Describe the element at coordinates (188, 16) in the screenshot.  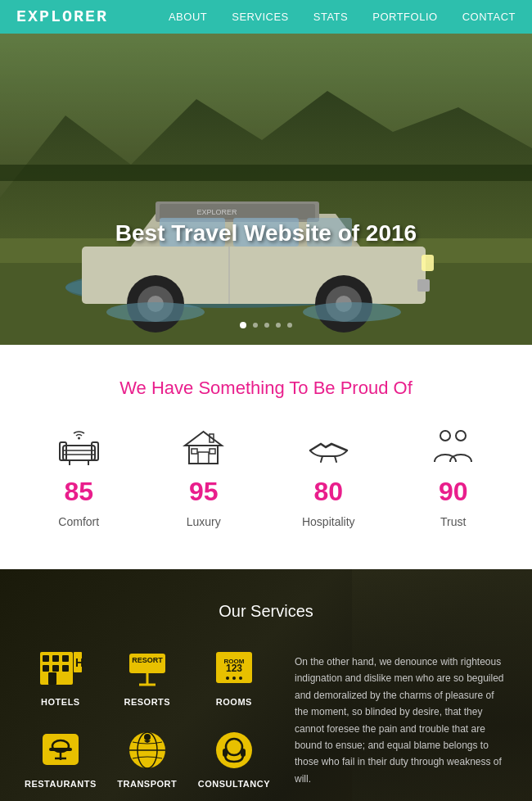
I see `nav-link-about: ABOUT` at that location.